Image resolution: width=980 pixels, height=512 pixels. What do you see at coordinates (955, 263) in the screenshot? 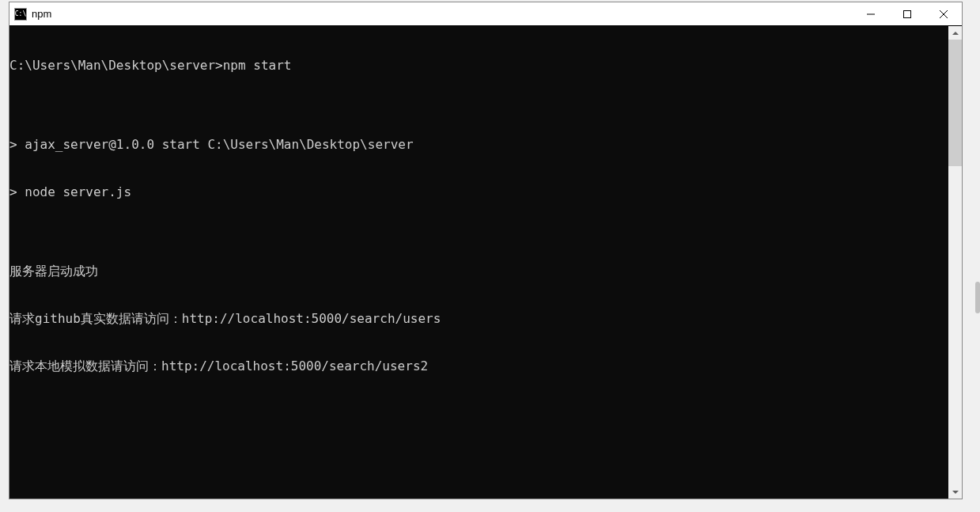
I see `scrollbar-track` at bounding box center [955, 263].